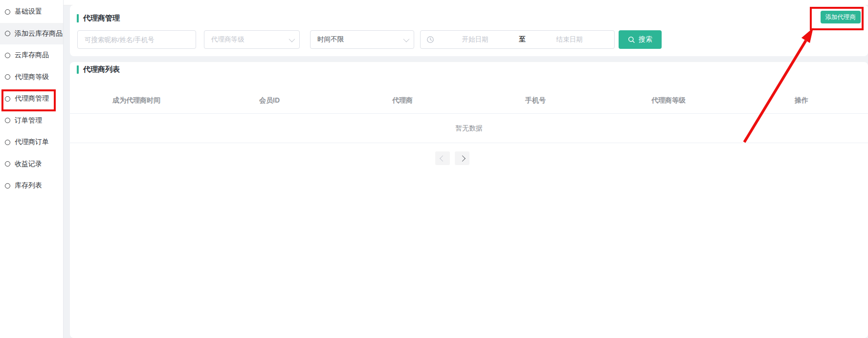 This screenshot has height=338, width=868. Describe the element at coordinates (632, 40) in the screenshot. I see `search-icon` at that location.